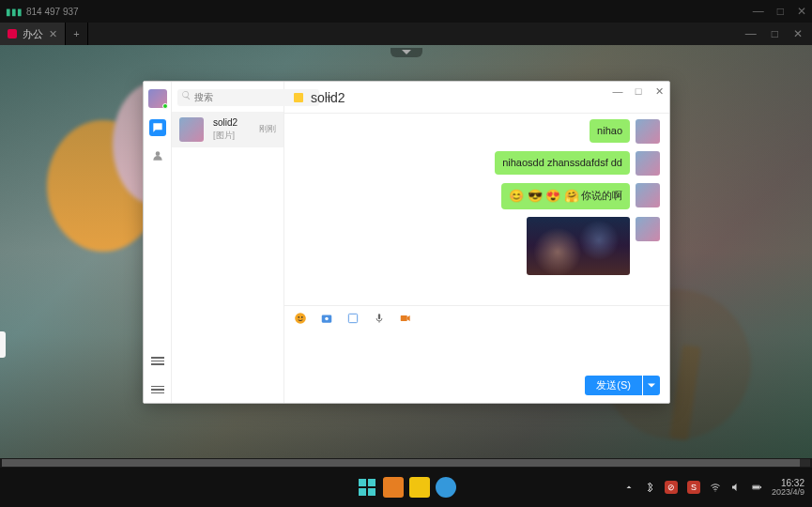 Image resolution: width=812 pixels, height=507 pixels. What do you see at coordinates (353, 318) in the screenshot?
I see `file-icon` at bounding box center [353, 318].